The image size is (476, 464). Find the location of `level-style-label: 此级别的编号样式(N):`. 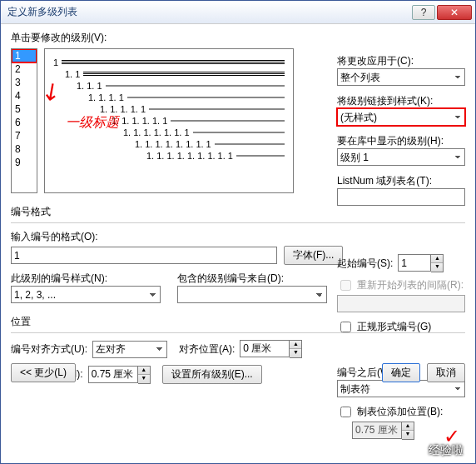

level-style-label: 此级别的编号样式(N): is located at coordinates (86, 278).